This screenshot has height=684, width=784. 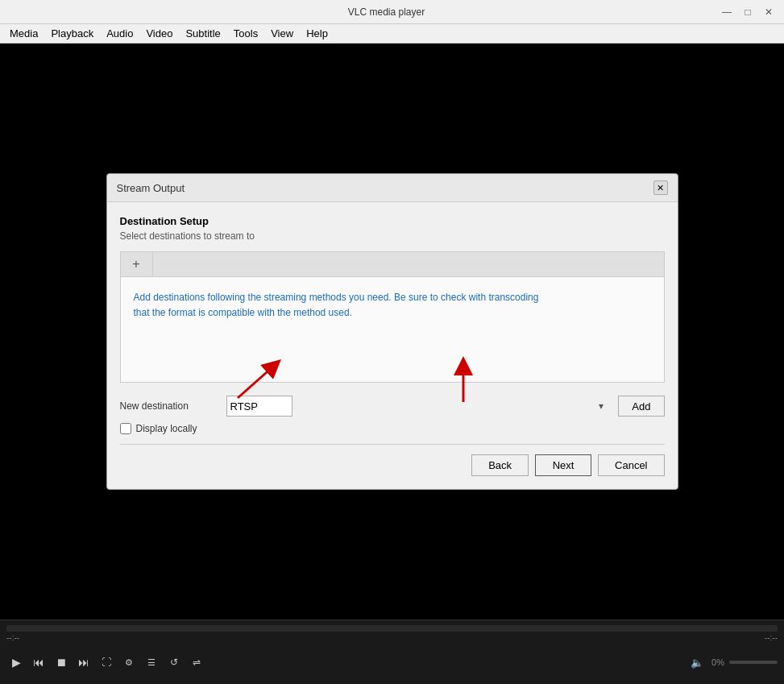 What do you see at coordinates (259, 406) in the screenshot?
I see `destination-select: HTTP RTSP RTP UDP MPEG TS File IcecastMM…` at bounding box center [259, 406].